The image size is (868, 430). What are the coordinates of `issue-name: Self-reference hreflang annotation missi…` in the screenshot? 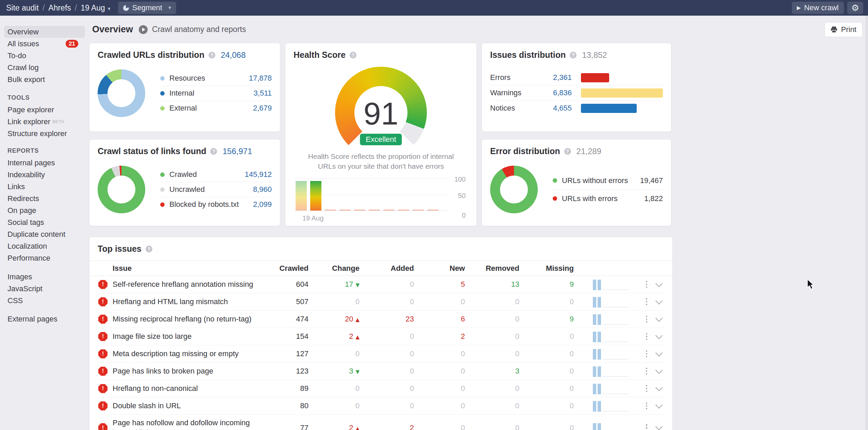 It's located at (194, 284).